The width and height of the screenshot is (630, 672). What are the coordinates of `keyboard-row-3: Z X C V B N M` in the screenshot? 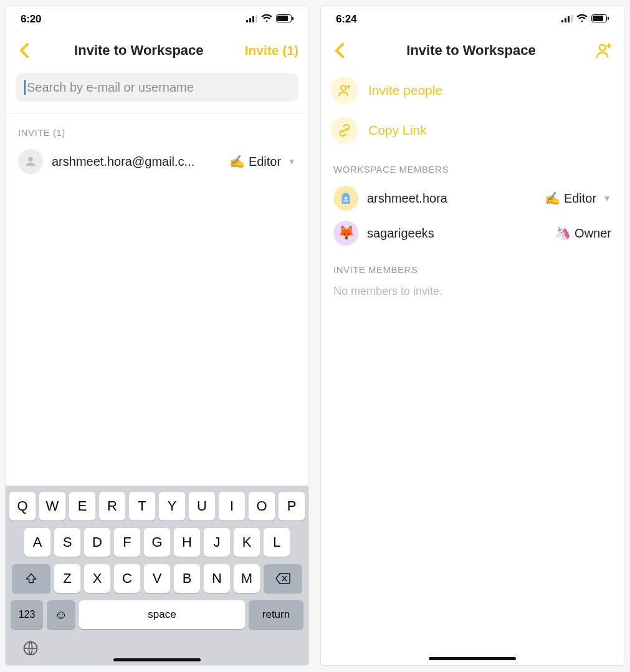 It's located at (157, 578).